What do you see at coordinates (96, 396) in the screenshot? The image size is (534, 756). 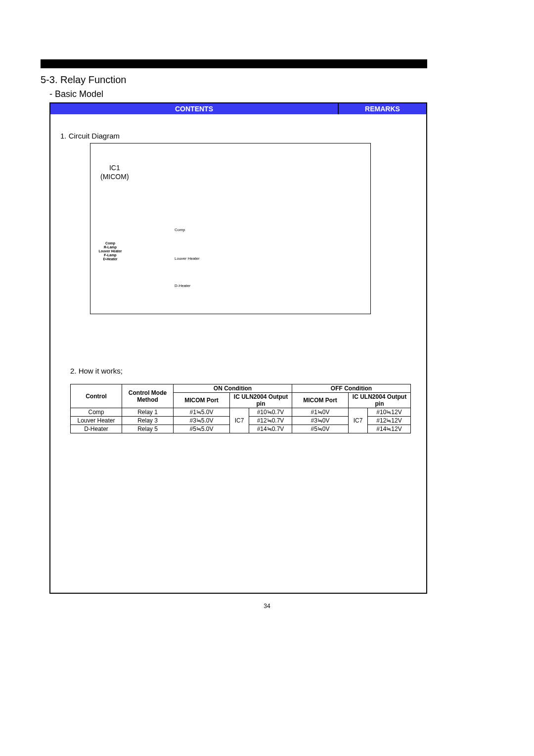 I see `th-control: Control` at bounding box center [96, 396].